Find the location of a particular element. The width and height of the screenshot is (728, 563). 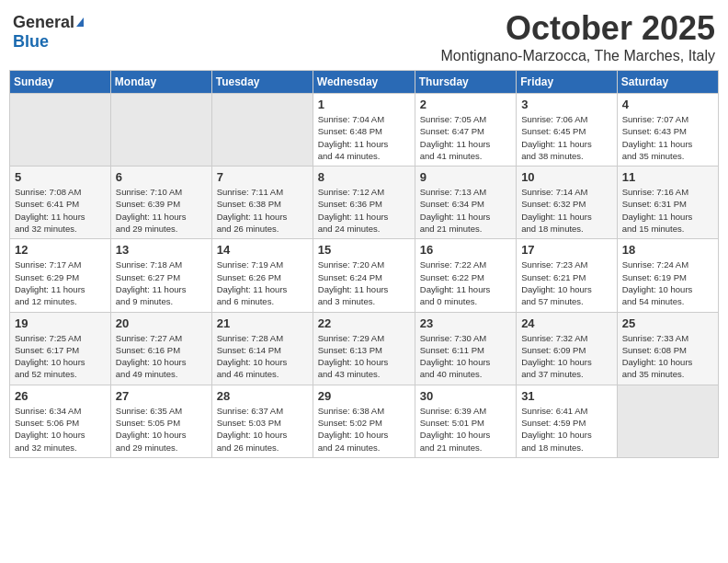

calendar-cell: 17Sunrise: 7:23 AM Sunset: 6:21 PM Dayli… is located at coordinates (567, 276).